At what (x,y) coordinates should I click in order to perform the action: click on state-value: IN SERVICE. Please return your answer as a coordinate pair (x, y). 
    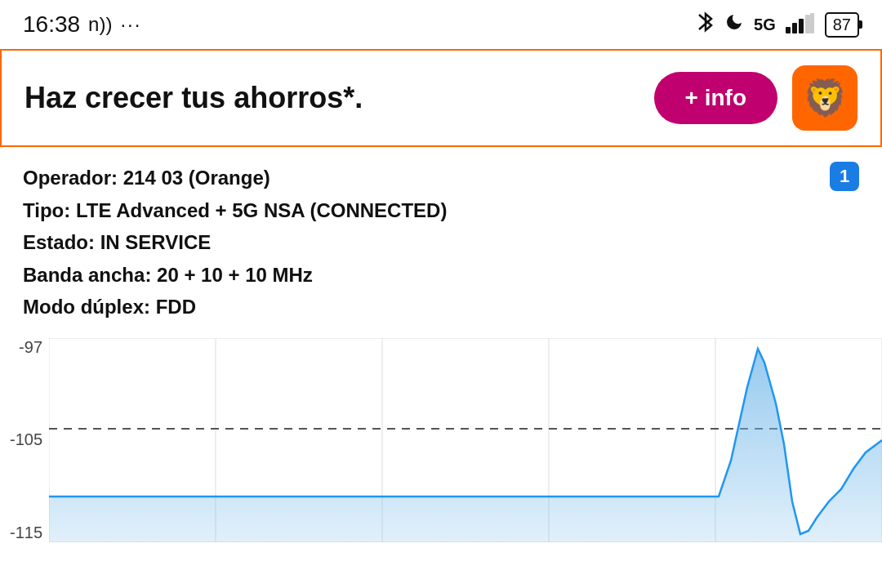
    Looking at the image, I should click on (156, 242).